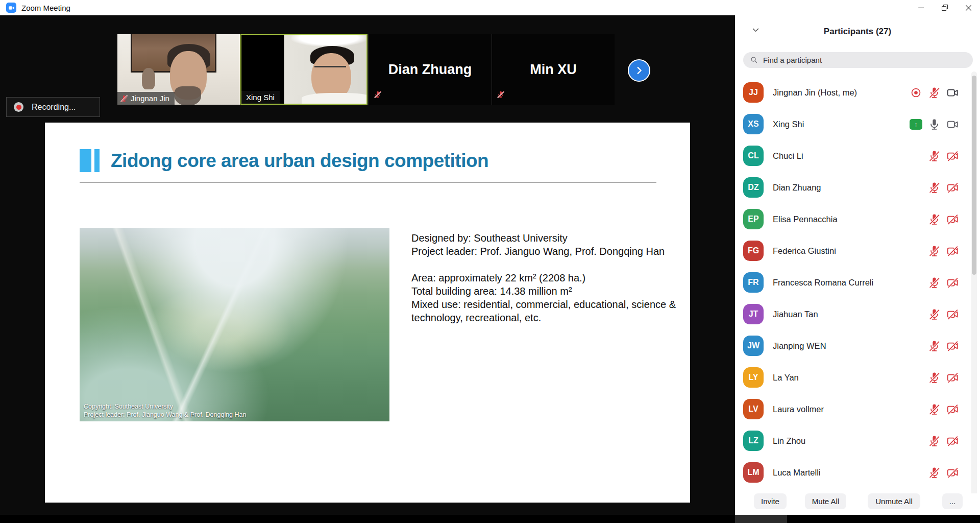 The height and width of the screenshot is (523, 980). Describe the element at coordinates (857, 32) in the screenshot. I see `participants-panel-title: Participants (27)` at that location.